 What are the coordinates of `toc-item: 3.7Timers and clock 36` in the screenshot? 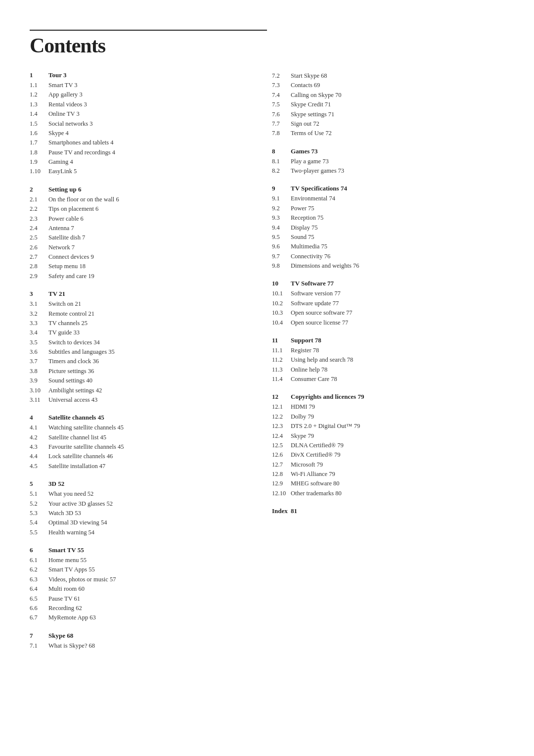 It's located at (141, 361).